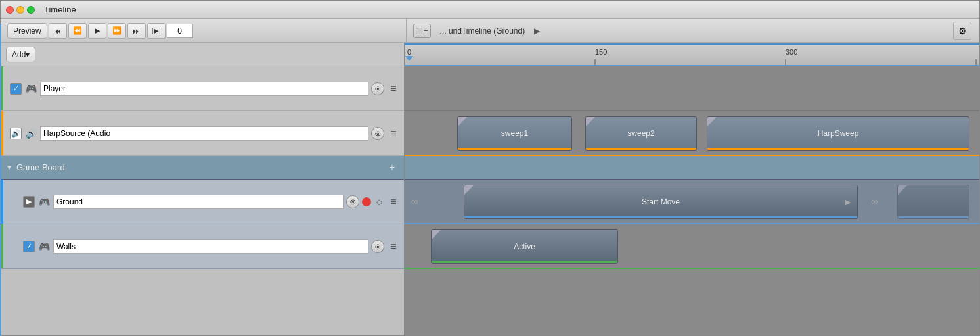 The image size is (980, 336). What do you see at coordinates (29, 247) in the screenshot?
I see `track-toggle-walls: ✓` at bounding box center [29, 247].